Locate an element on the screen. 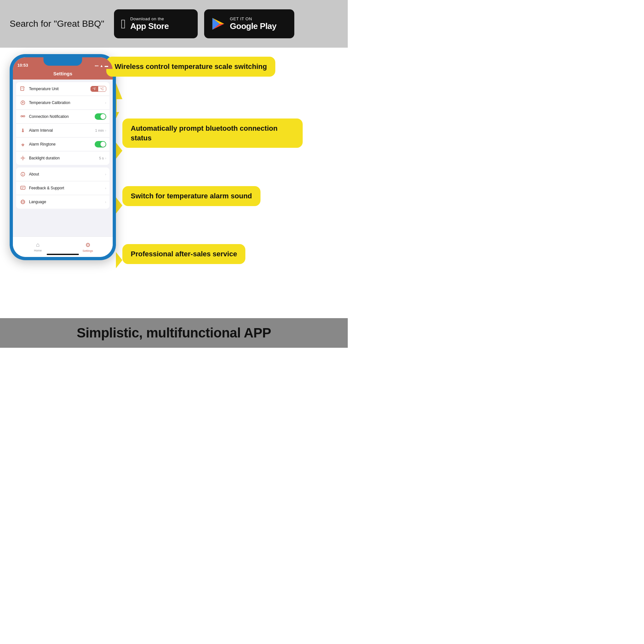 This screenshot has width=644, height=644. search-text: Search for "Great BBQ" is located at coordinates (57, 24).